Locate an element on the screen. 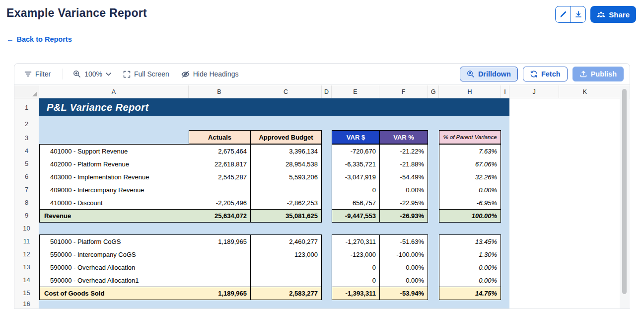 The width and height of the screenshot is (644, 309). column-header: B is located at coordinates (219, 91).